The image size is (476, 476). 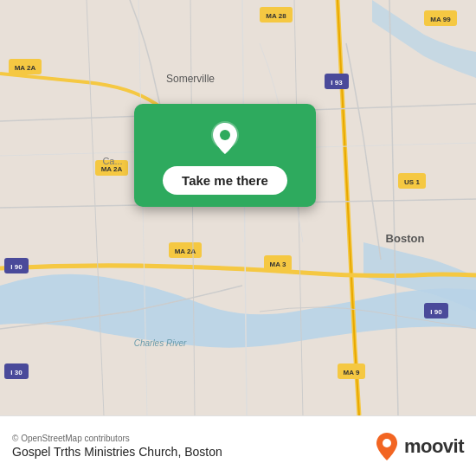 What do you see at coordinates (225, 138) in the screenshot?
I see `location-pin-icon` at bounding box center [225, 138].